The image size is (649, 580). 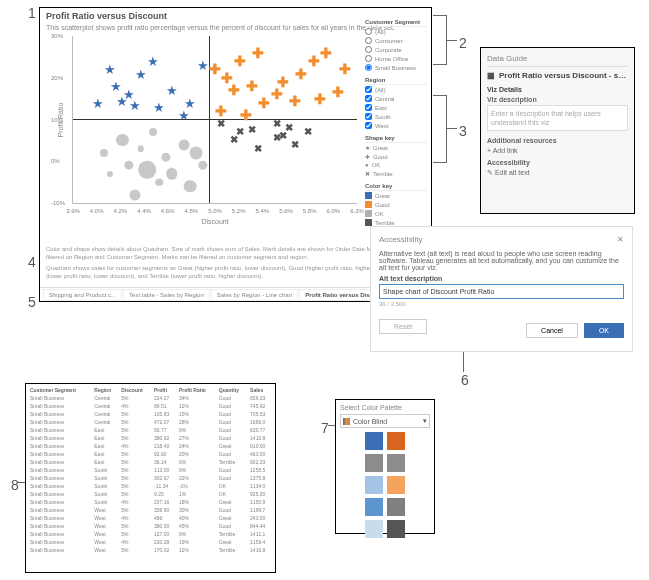 What do you see at coordinates (106, 390) in the screenshot?
I see `col-header: Region` at bounding box center [106, 390].